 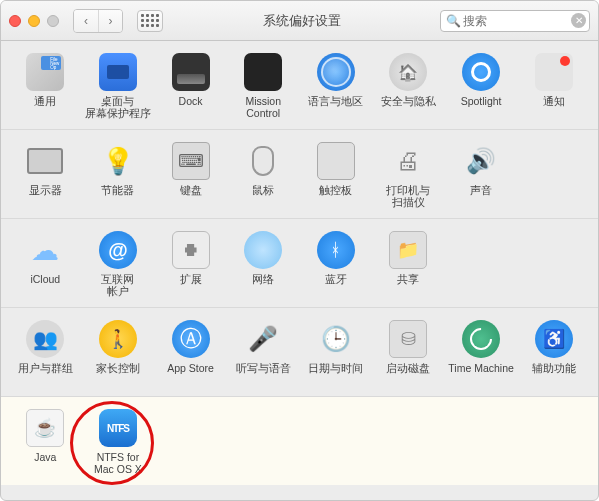 I want to click on network-icon, so click(x=263, y=250).